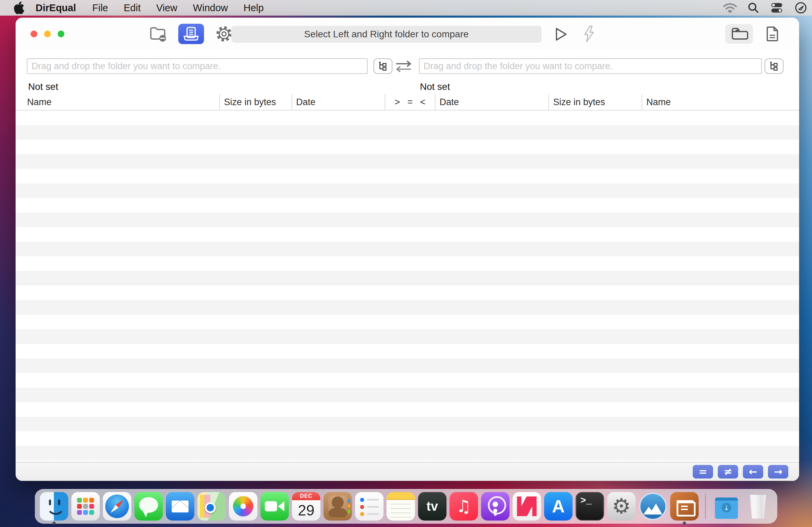 This screenshot has height=527, width=812. Describe the element at coordinates (772, 34) in the screenshot. I see `report-document-button` at that location.